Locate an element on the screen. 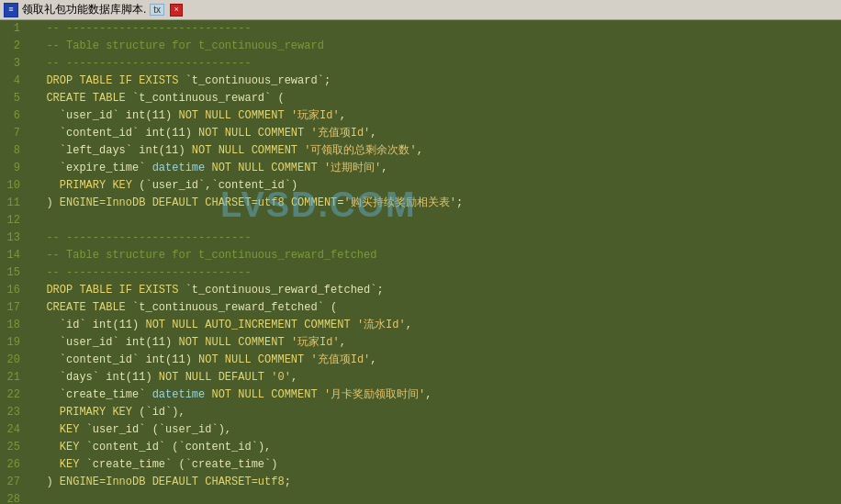  table-row: 9 `expire_time` datetime NOT NULL COMMEN… is located at coordinates (420, 169).